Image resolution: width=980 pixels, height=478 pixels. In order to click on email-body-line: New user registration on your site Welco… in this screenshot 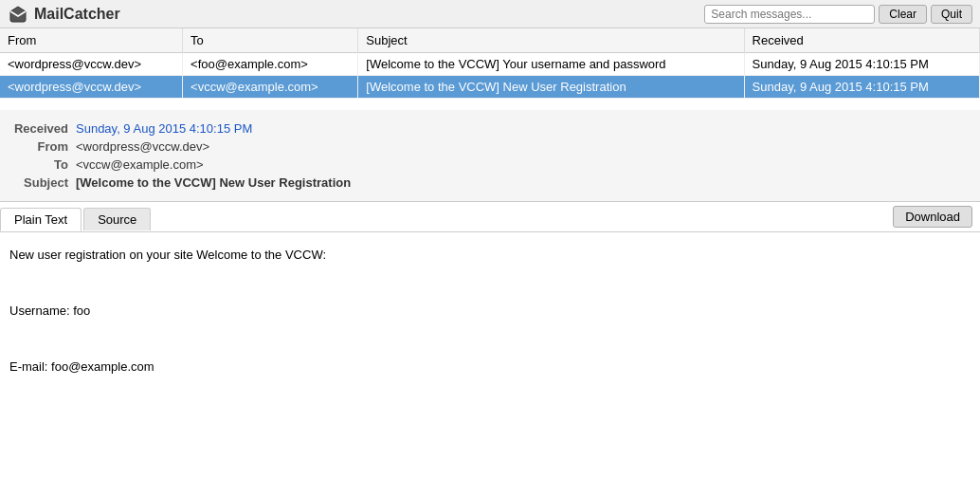, I will do `click(490, 254)`.